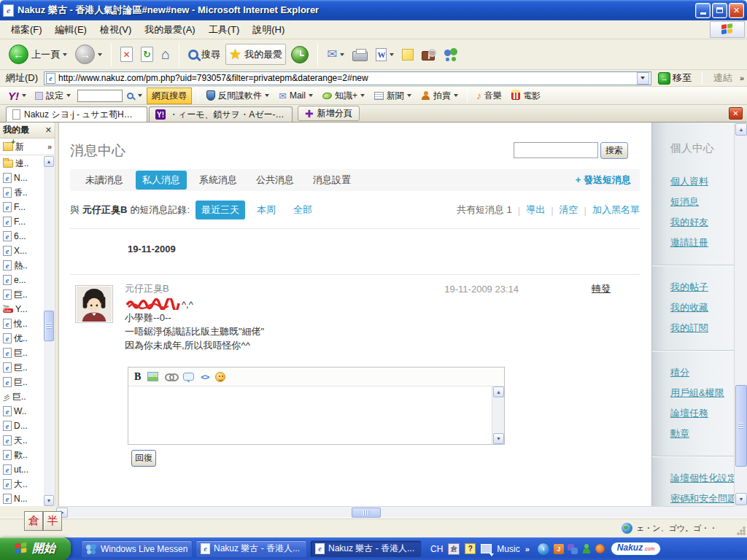 The image size is (747, 560). I want to click on favorite-item: eW.., so click(22, 411).